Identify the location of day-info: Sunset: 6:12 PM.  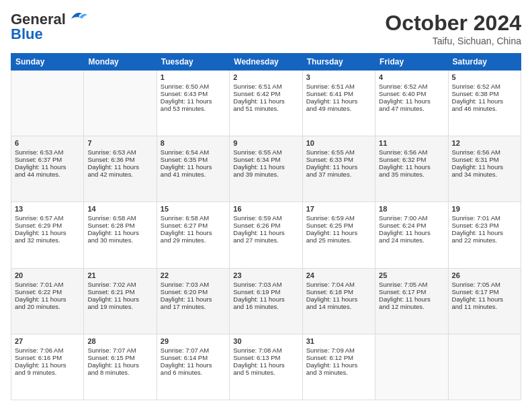
(339, 357).